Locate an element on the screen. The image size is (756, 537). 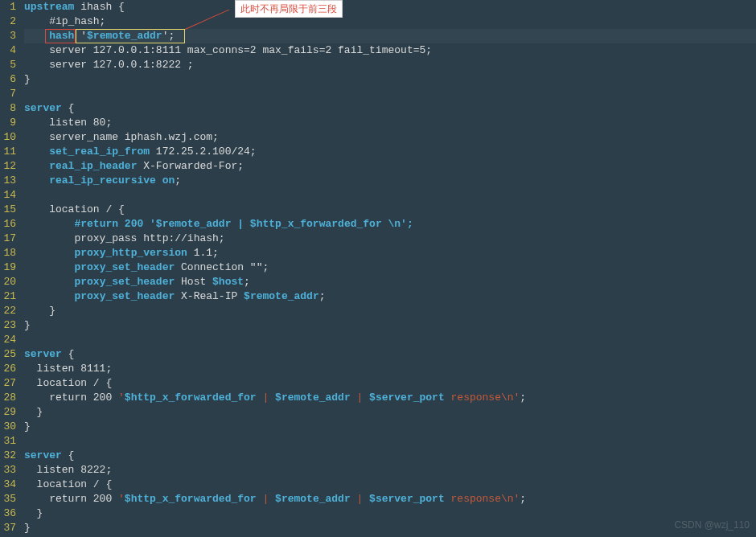
annotation-callout: 此时不再局限于前三段 is located at coordinates (289, 9).